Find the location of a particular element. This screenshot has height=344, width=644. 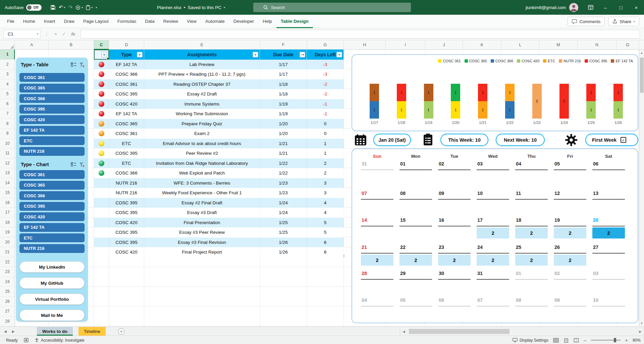

comments-button: Comments is located at coordinates (586, 21).